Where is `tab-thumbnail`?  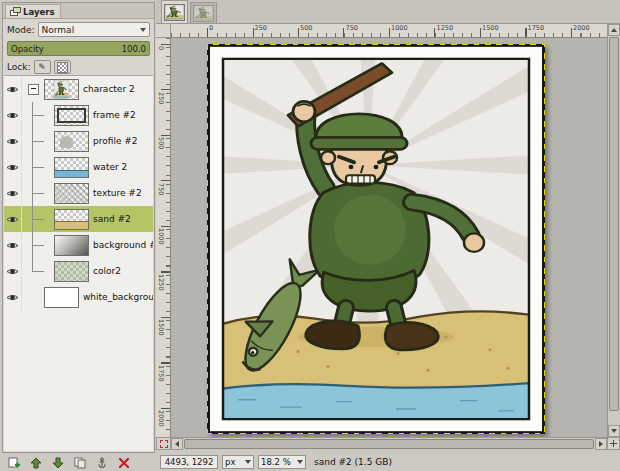 tab-thumbnail is located at coordinates (204, 14).